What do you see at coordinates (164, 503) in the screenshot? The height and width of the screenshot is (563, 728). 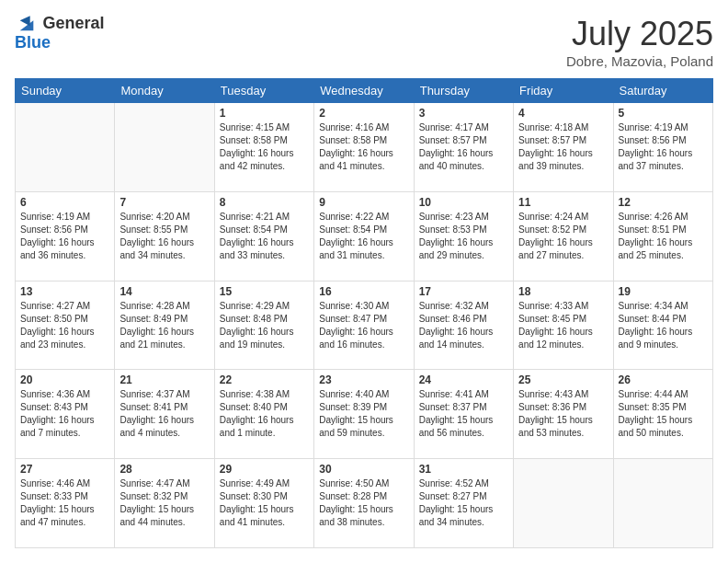 I see `day-info: Sunrise: 4:47 AM Sunset: 8:32 PM Dayligh…` at bounding box center [164, 503].